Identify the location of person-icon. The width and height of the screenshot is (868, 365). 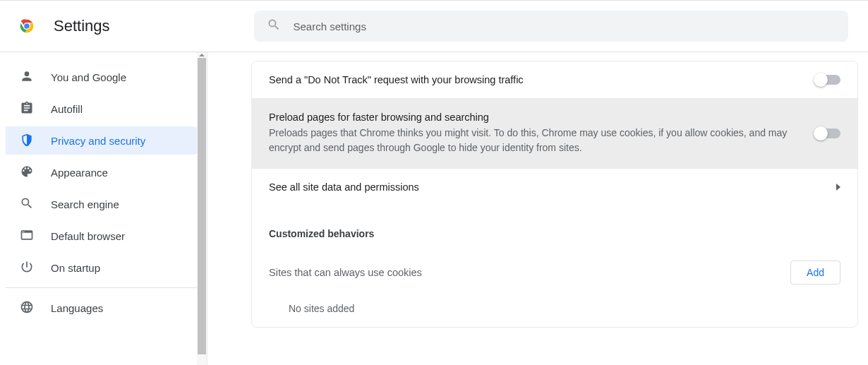
(27, 78).